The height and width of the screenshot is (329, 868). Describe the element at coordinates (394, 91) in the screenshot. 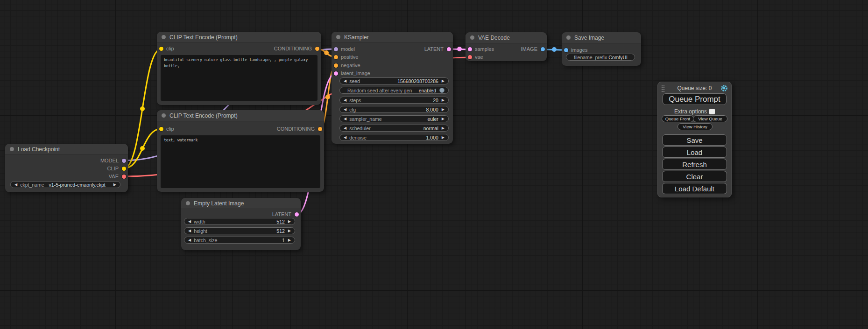

I see `random-seed-widget: Random seed after every gen enabled` at that location.